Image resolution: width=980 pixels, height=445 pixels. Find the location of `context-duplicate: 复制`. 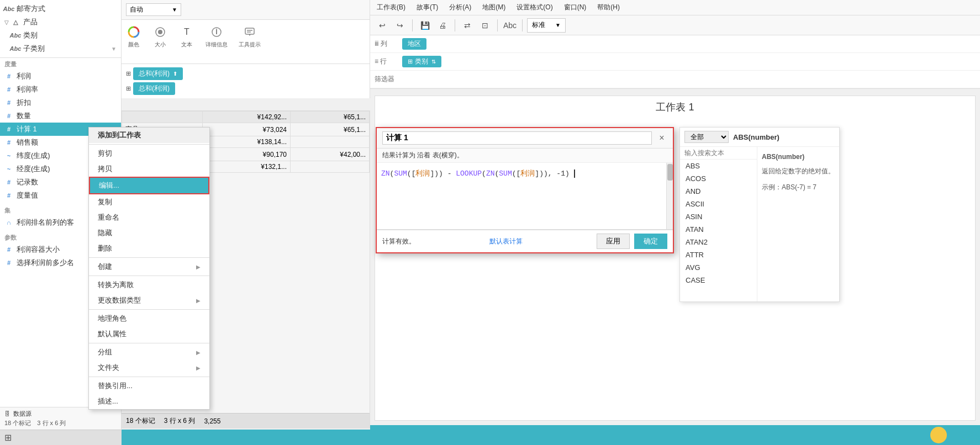

context-duplicate: 复制 is located at coordinates (149, 202).